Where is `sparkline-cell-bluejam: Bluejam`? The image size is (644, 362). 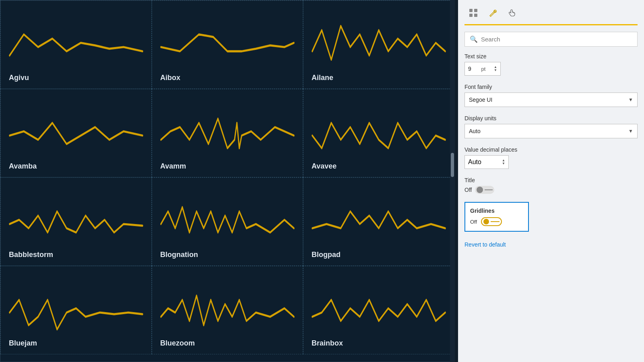
sparkline-cell-bluejam: Bluejam is located at coordinates (76, 310).